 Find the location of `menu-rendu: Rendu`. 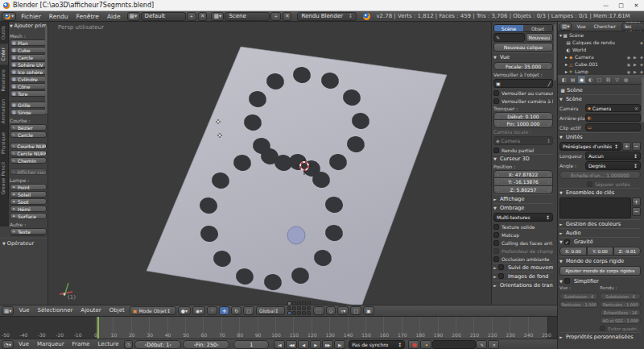

menu-rendu: Rendu is located at coordinates (59, 16).